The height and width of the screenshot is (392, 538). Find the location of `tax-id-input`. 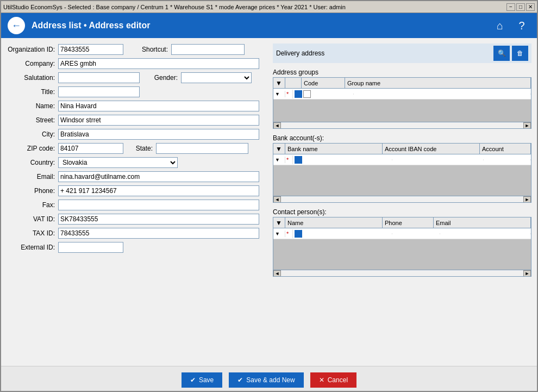

tax-id-input is located at coordinates (159, 233).